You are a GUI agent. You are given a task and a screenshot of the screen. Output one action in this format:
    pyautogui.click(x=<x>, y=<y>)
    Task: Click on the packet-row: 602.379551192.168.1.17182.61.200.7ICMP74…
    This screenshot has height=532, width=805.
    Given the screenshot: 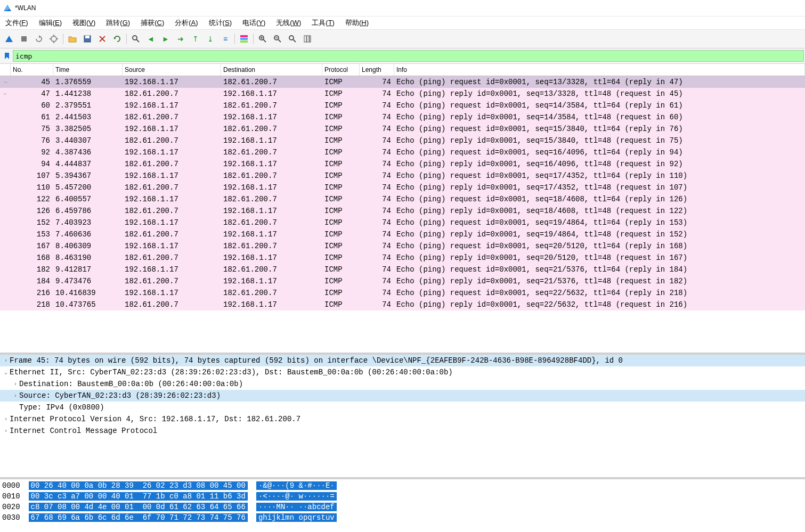 What is the action you would take?
    pyautogui.click(x=403, y=105)
    